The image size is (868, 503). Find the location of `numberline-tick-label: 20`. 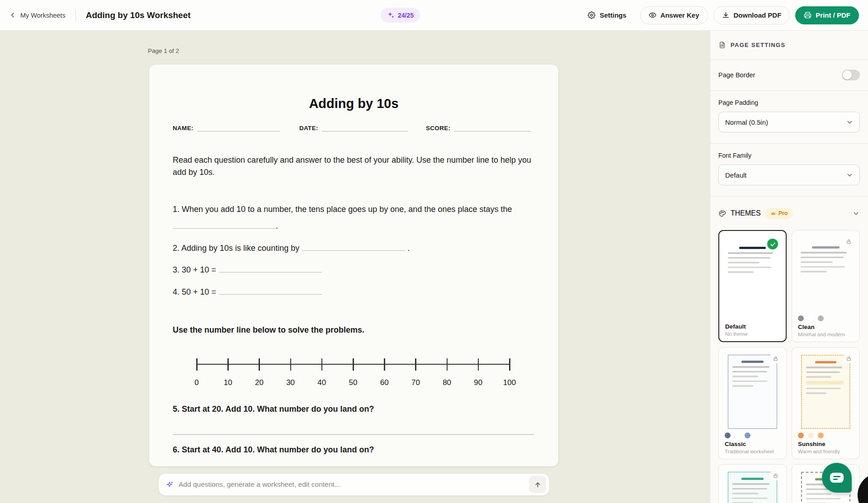

numberline-tick-label: 20 is located at coordinates (259, 382).